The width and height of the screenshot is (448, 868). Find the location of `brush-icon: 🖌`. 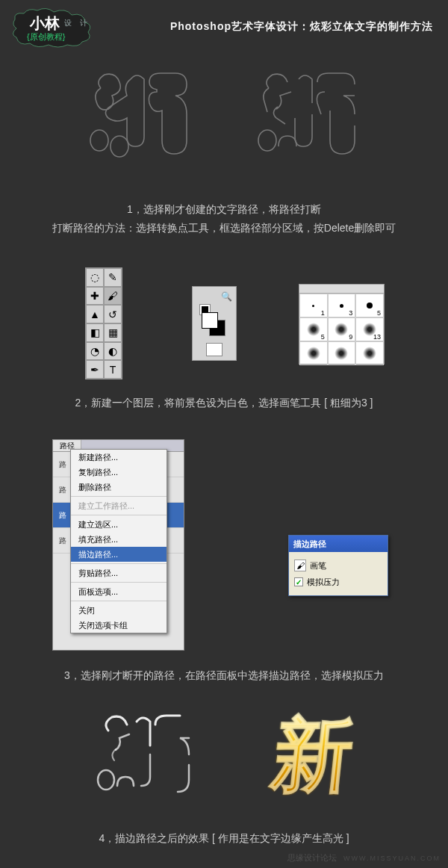

brush-icon: 🖌 is located at coordinates (300, 565).